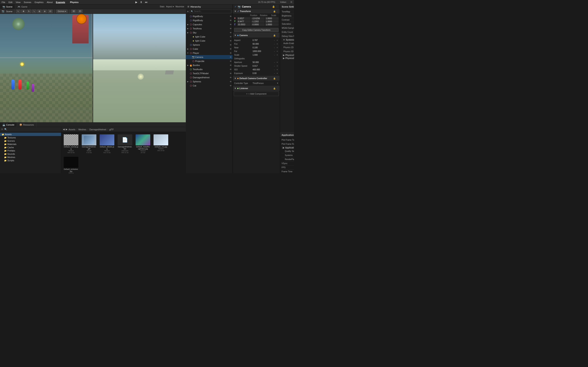 The width and height of the screenshot is (588, 367). What do you see at coordinates (31, 144) in the screenshot?
I see `tree-item-materials: 📁 Materials` at bounding box center [31, 144].